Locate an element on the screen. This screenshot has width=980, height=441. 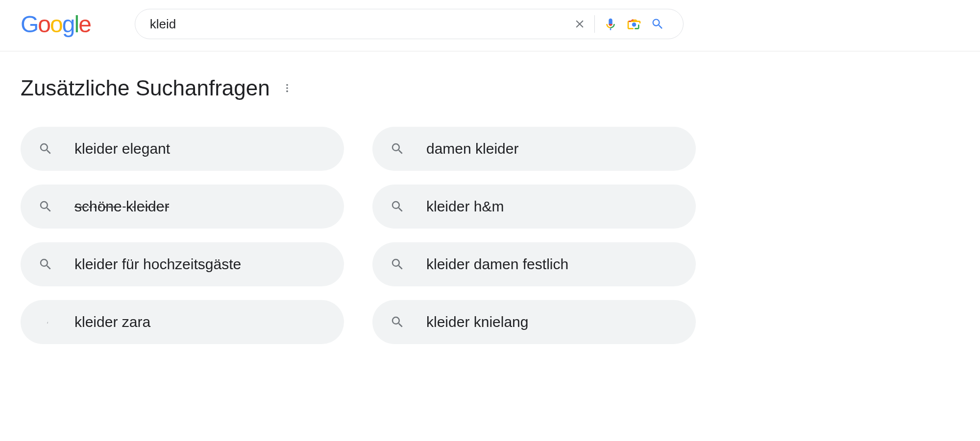
header: Google is located at coordinates (490, 25).